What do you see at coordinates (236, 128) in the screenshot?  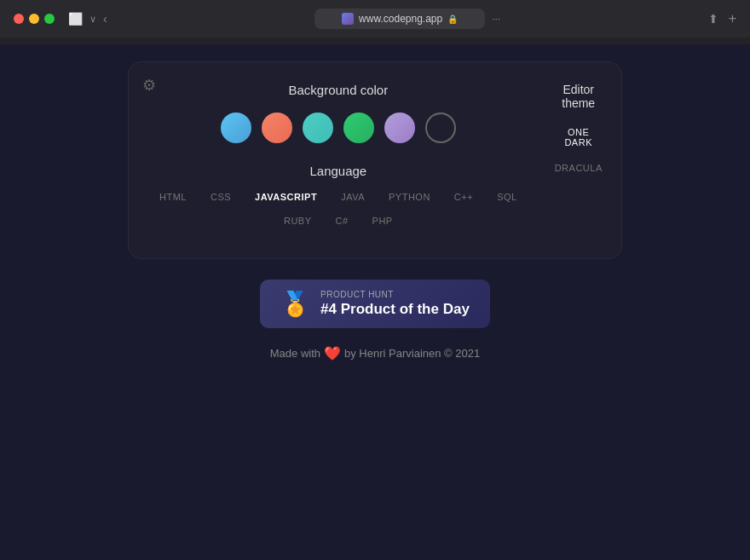 I see `swatch-blue` at bounding box center [236, 128].